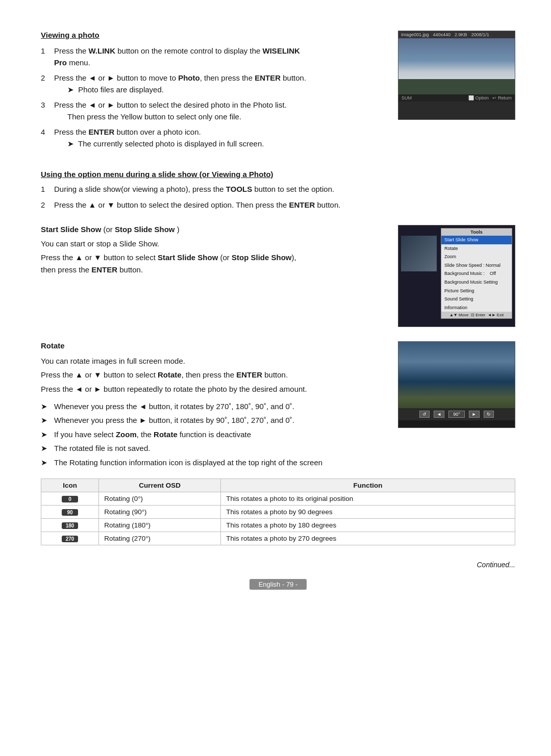 The width and height of the screenshot is (551, 756). What do you see at coordinates (249, 374) in the screenshot?
I see `enter-bold-5: ENTER` at bounding box center [249, 374].